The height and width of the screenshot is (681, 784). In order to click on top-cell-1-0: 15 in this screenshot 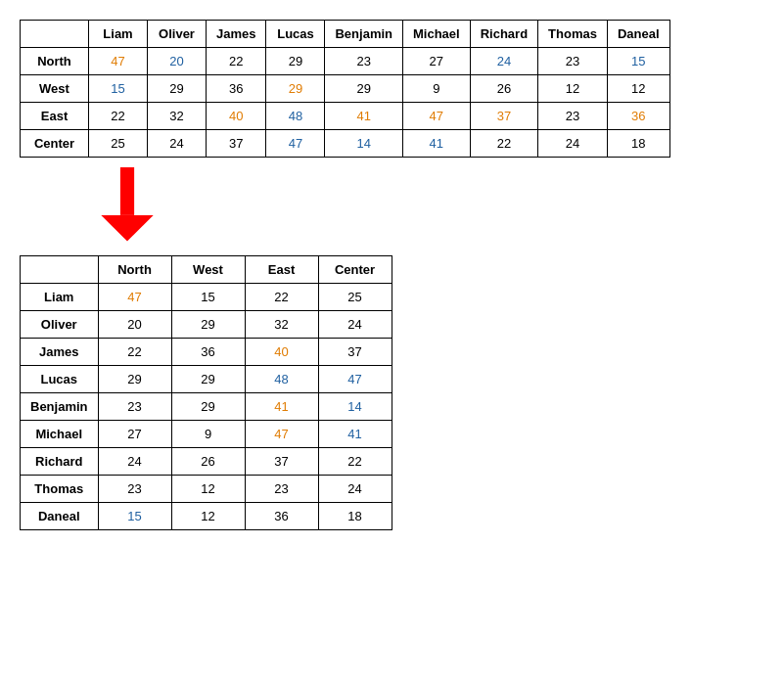, I will do `click(118, 89)`.